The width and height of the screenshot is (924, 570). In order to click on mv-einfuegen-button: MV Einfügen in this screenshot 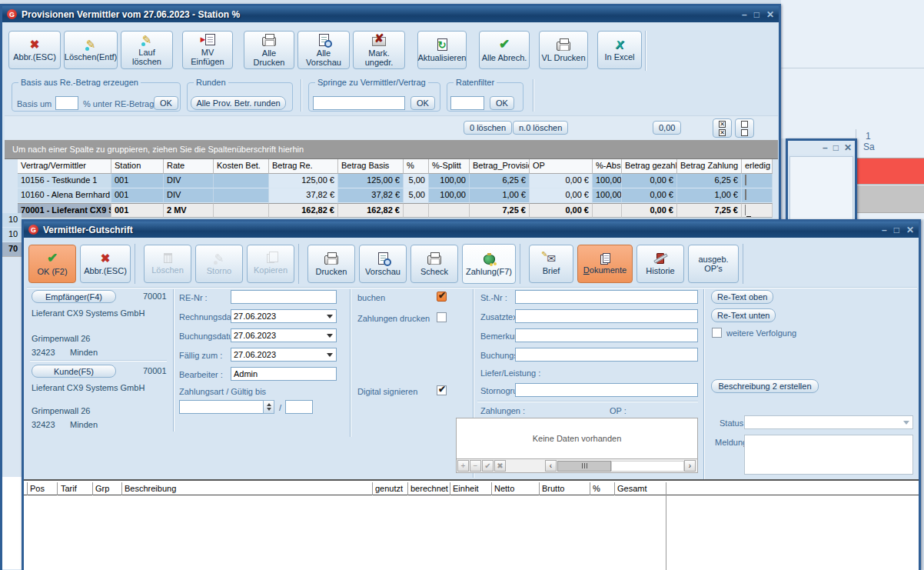, I will do `click(208, 50)`.